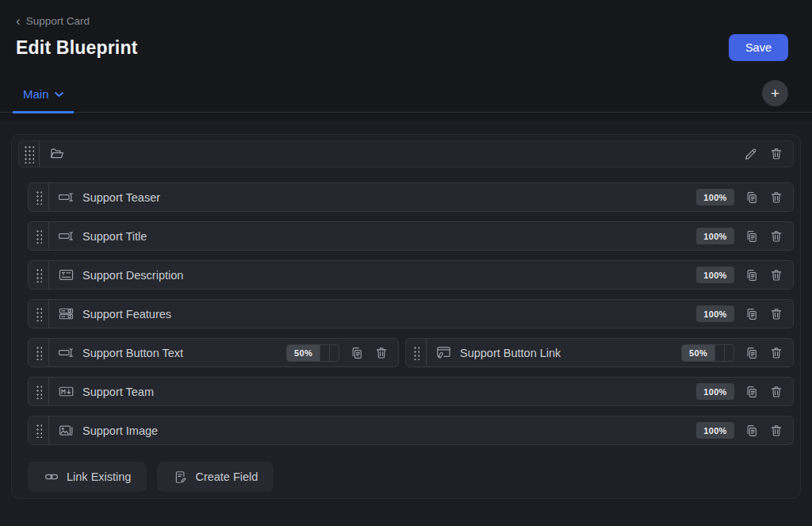 The image size is (812, 526). I want to click on delete-section-button, so click(776, 154).